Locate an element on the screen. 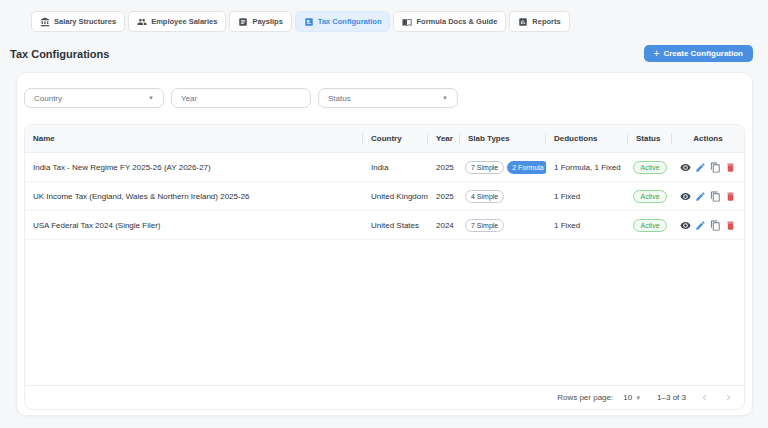  payslip-icon is located at coordinates (243, 22).